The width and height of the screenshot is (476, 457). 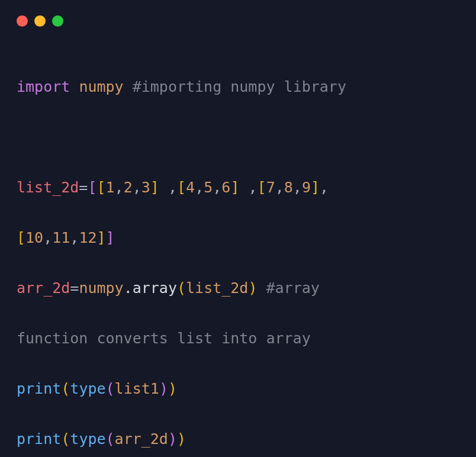 I want to click on number: 7, so click(x=271, y=187).